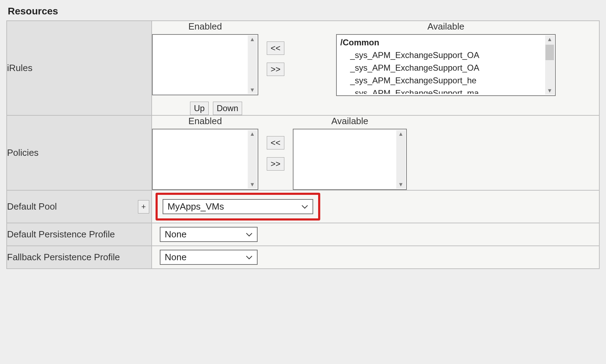  I want to click on section-title: Resources, so click(304, 11).